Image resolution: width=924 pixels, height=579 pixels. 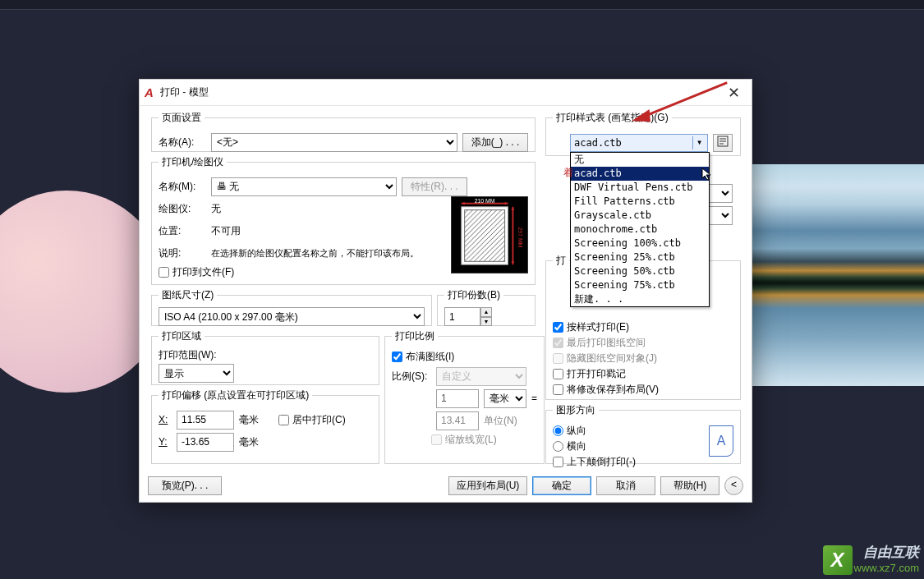 I want to click on scale-denominator-input, so click(x=457, y=420).